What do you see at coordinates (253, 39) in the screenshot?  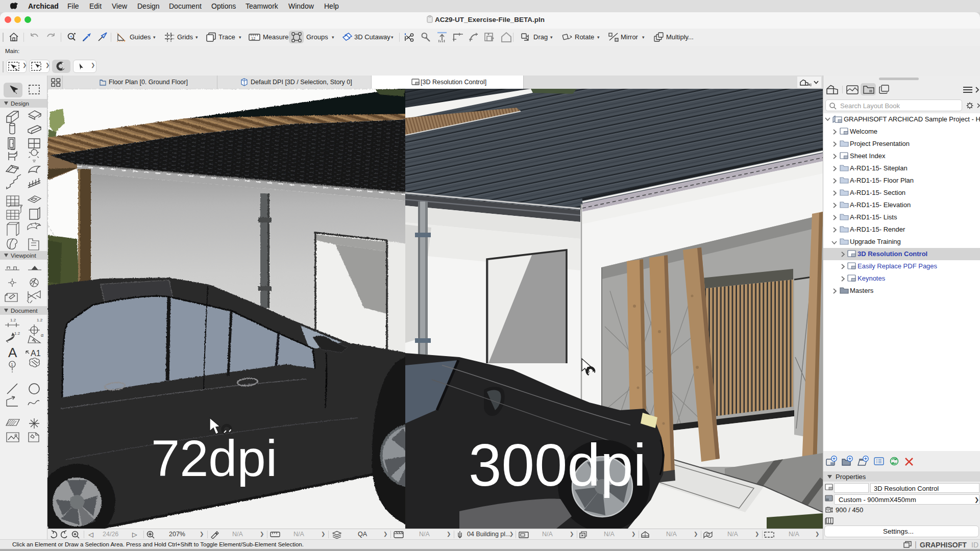 I see `svg-text: 12` at bounding box center [253, 39].